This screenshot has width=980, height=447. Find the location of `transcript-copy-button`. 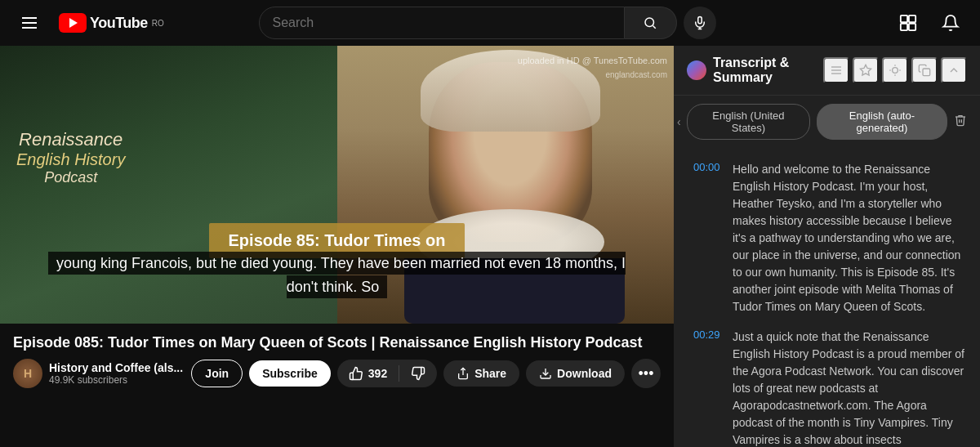

transcript-copy-button is located at coordinates (924, 70).